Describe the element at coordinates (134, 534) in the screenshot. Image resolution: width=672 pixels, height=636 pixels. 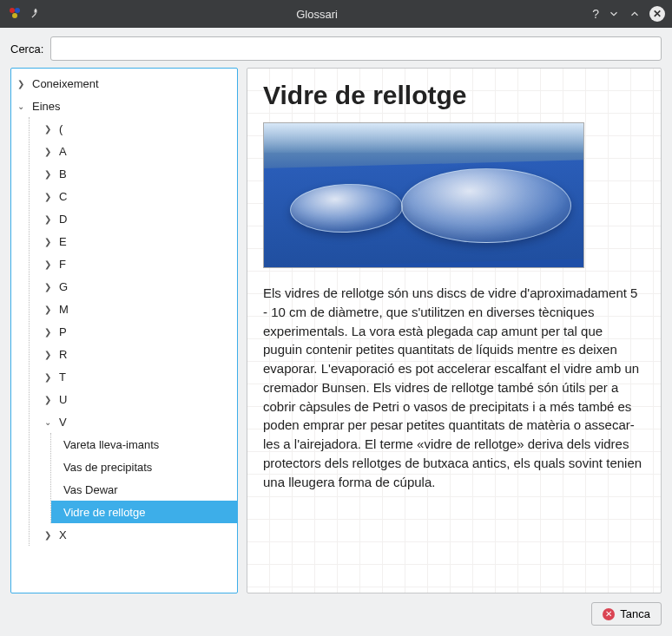
I see `tree-node-x: ❯X` at that location.